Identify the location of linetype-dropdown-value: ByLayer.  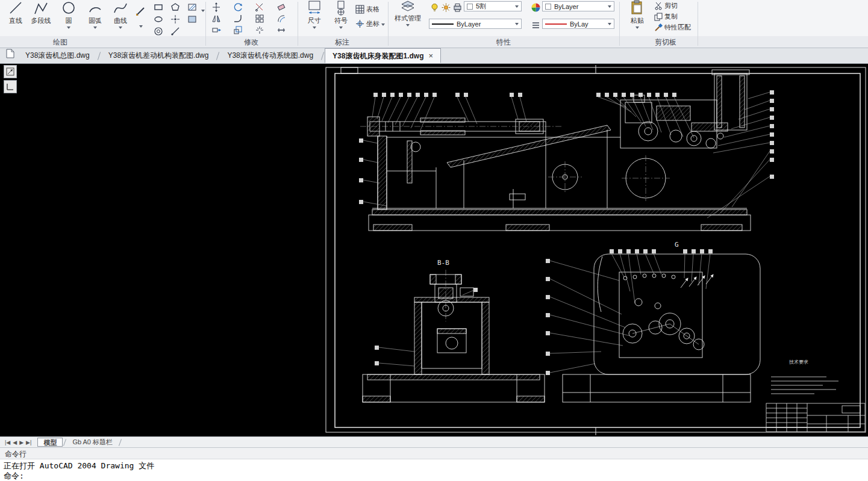
(469, 24).